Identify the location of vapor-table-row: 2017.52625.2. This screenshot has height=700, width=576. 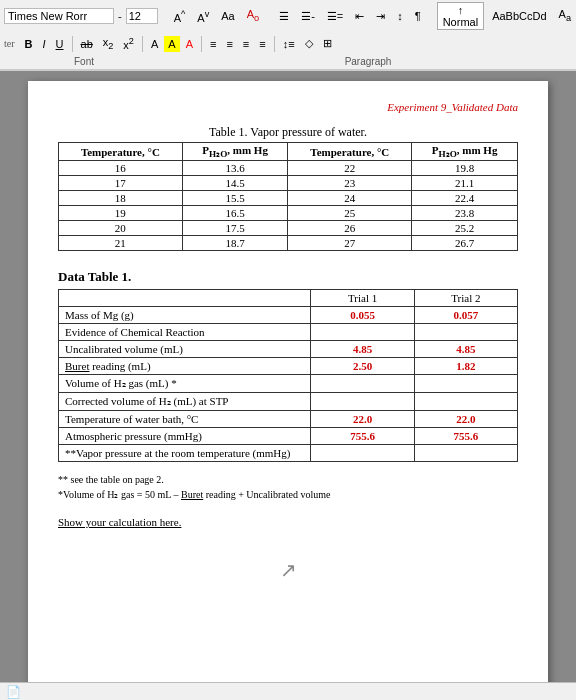
(288, 228).